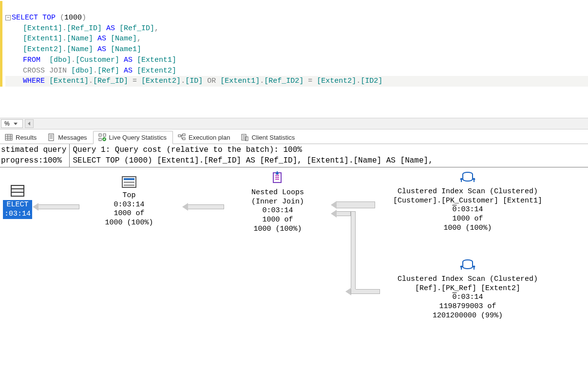 The width and height of the screenshot is (588, 366). What do you see at coordinates (294, 124) in the screenshot?
I see `splitter-bar: %` at bounding box center [294, 124].